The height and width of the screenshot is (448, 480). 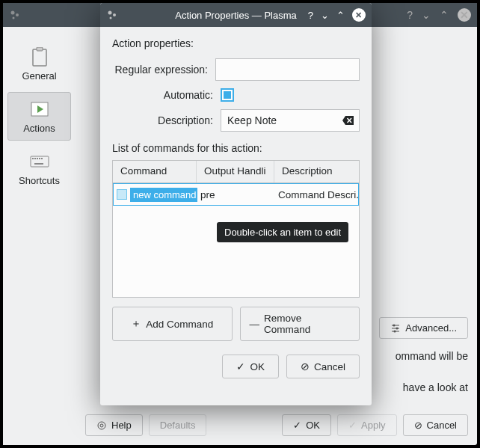 I want to click on dialog-max-icon: ⌃, so click(x=341, y=15).